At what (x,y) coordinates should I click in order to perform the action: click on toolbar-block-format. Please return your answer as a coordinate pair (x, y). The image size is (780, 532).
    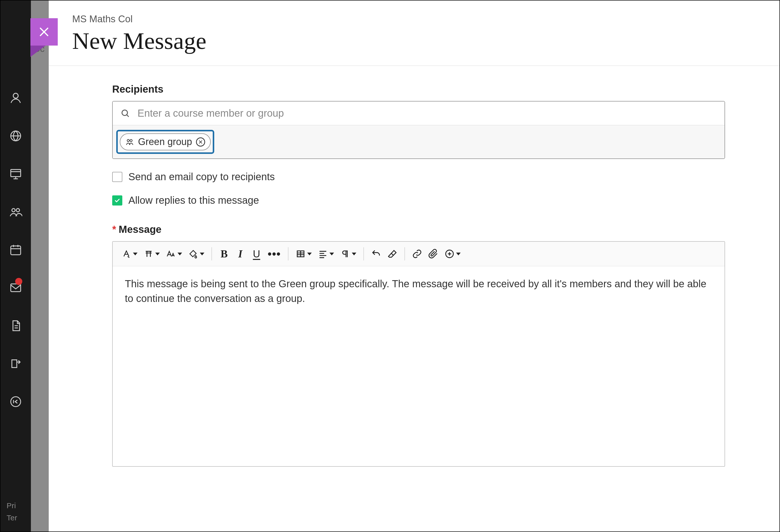
    Looking at the image, I should click on (152, 254).